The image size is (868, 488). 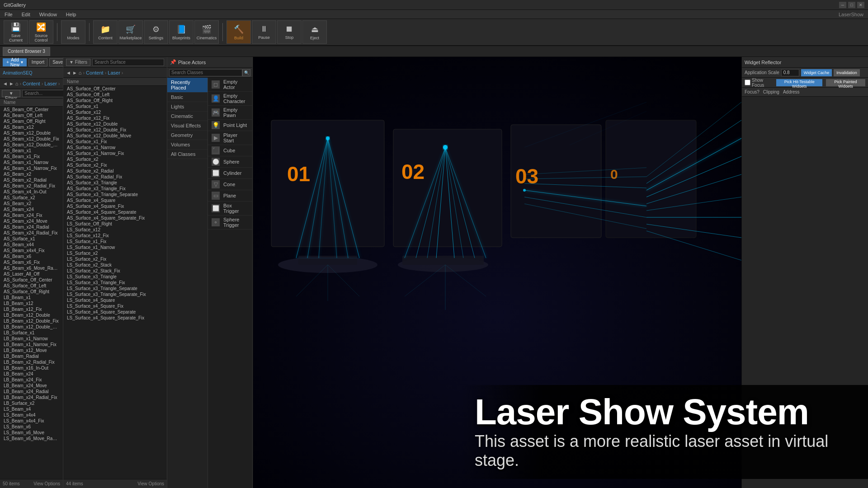 What do you see at coordinates (32, 215) in the screenshot?
I see `file-item: AS_Beam_x24_Fix` at bounding box center [32, 215].